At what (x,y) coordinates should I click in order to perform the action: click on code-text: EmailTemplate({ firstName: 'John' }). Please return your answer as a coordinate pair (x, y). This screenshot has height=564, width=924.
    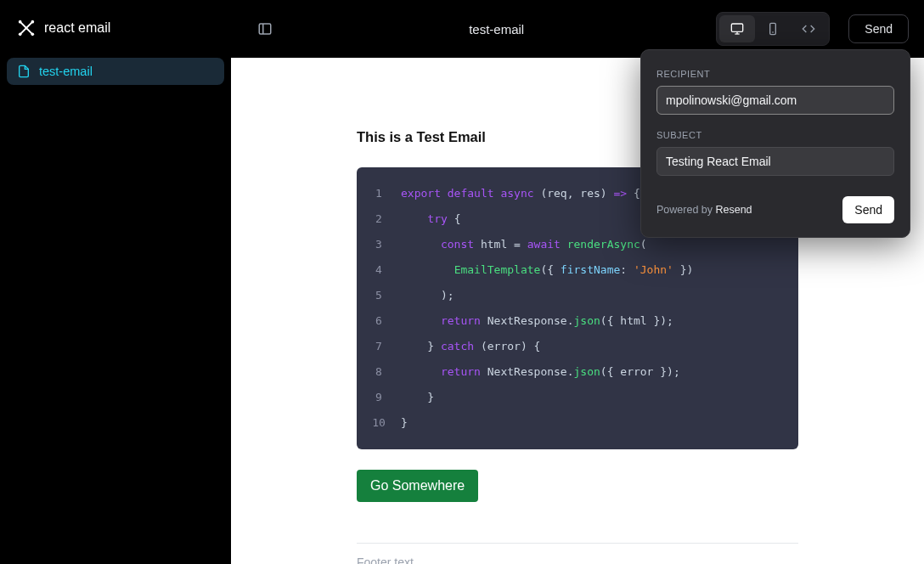
    Looking at the image, I should click on (547, 270).